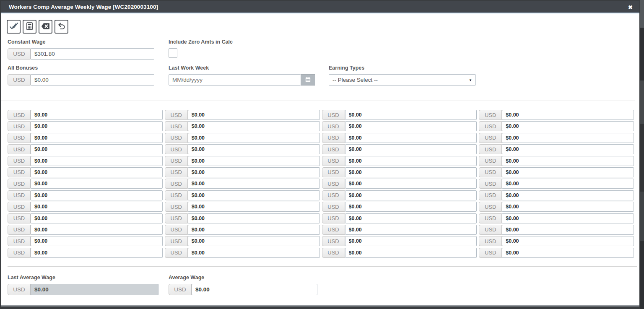 This screenshot has width=644, height=309. What do you see at coordinates (92, 80) in the screenshot?
I see `all-bonuses-input` at bounding box center [92, 80].